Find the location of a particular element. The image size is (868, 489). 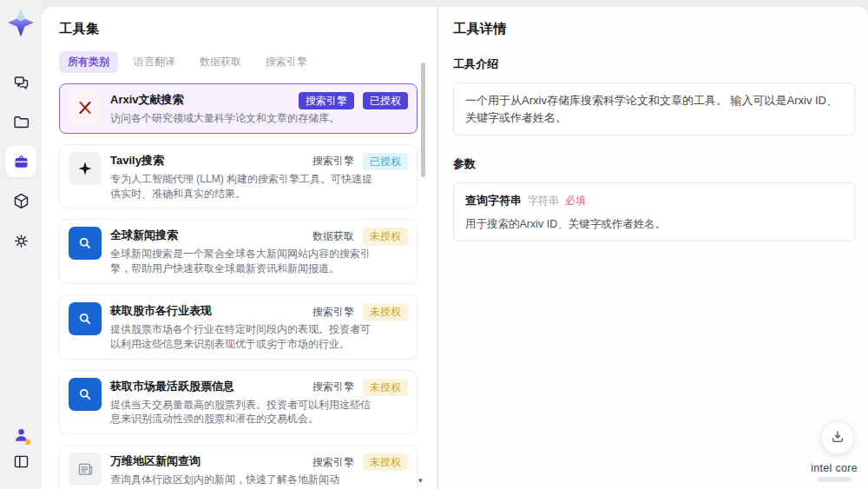

intel-core-logo: intel core is located at coordinates (834, 472).